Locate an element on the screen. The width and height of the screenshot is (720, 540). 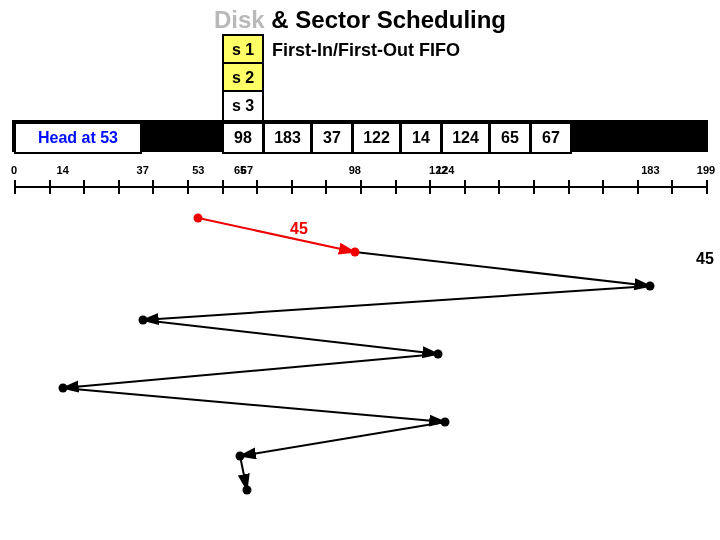
axis-tick-label: 37 is located at coordinates (143, 170).